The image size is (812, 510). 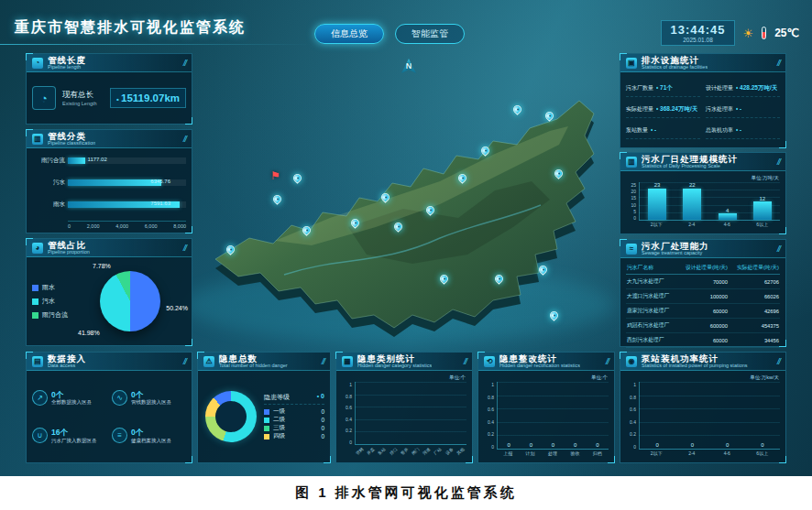 What do you see at coordinates (546, 454) in the screenshot?
I see `x-axis-labels: 上报计划处理验收归档` at bounding box center [546, 454].